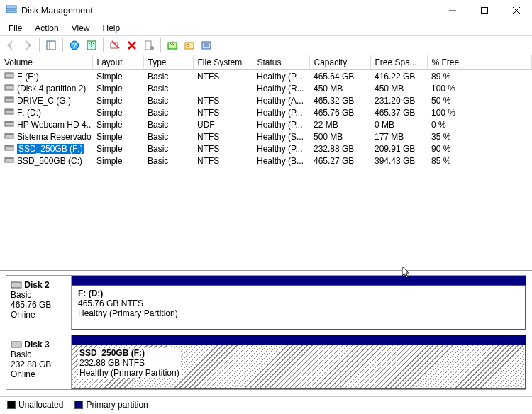 This screenshot has height=414, width=532. Describe the element at coordinates (115, 45) in the screenshot. I see `rescan-icon` at that location.